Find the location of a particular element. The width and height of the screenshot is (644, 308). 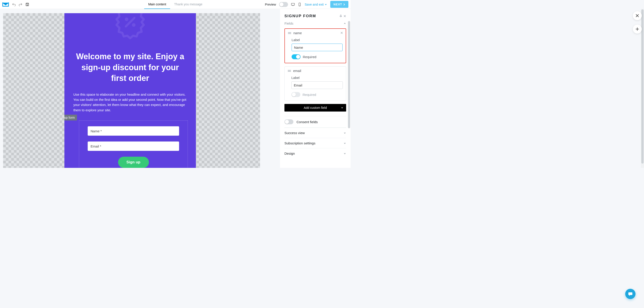

chevron-up-icon is located at coordinates (345, 23).